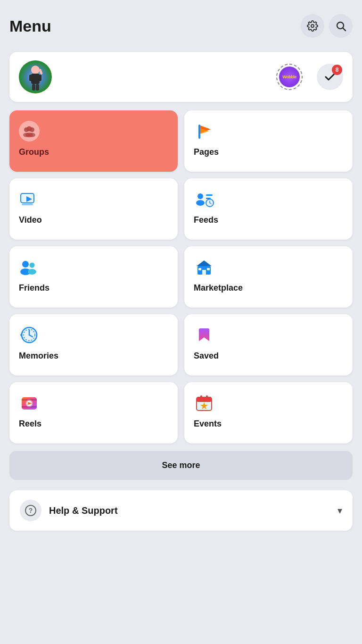  Describe the element at coordinates (218, 288) in the screenshot. I see `marketplace-label: Marketplace` at that location.